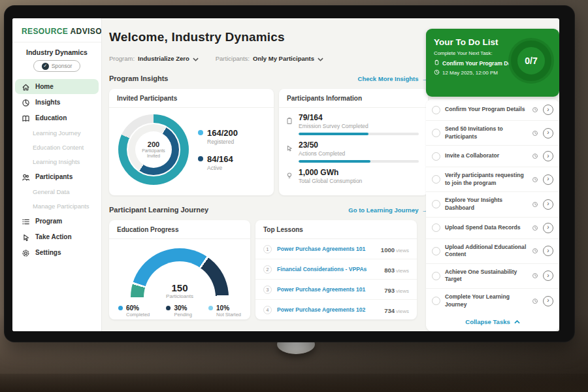 The image size is (588, 392). Describe the element at coordinates (191, 142) in the screenshot. I see `invited-participants-card: Invited Participants 200 Participants In…` at that location.